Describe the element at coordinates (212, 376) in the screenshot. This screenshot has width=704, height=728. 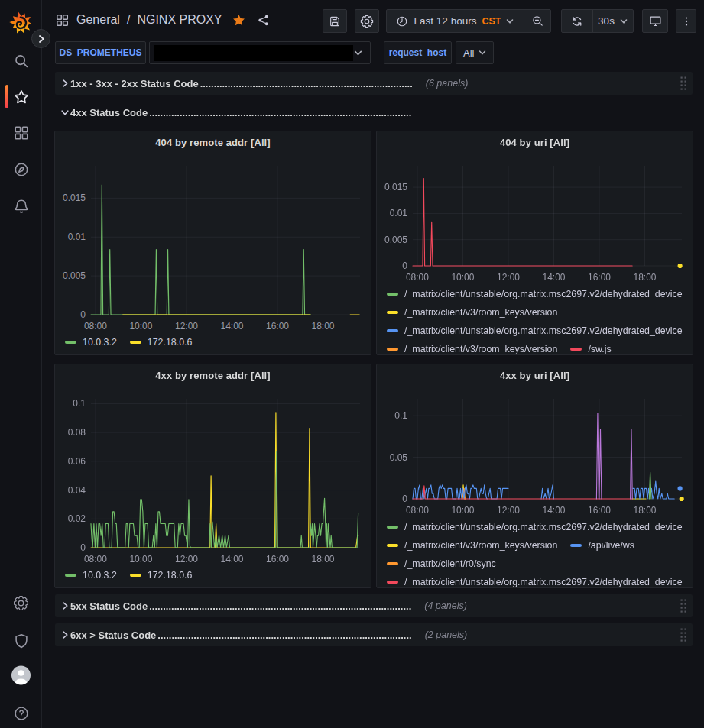
I see `panel-title: 4xx by remote addr [All]` at that location.